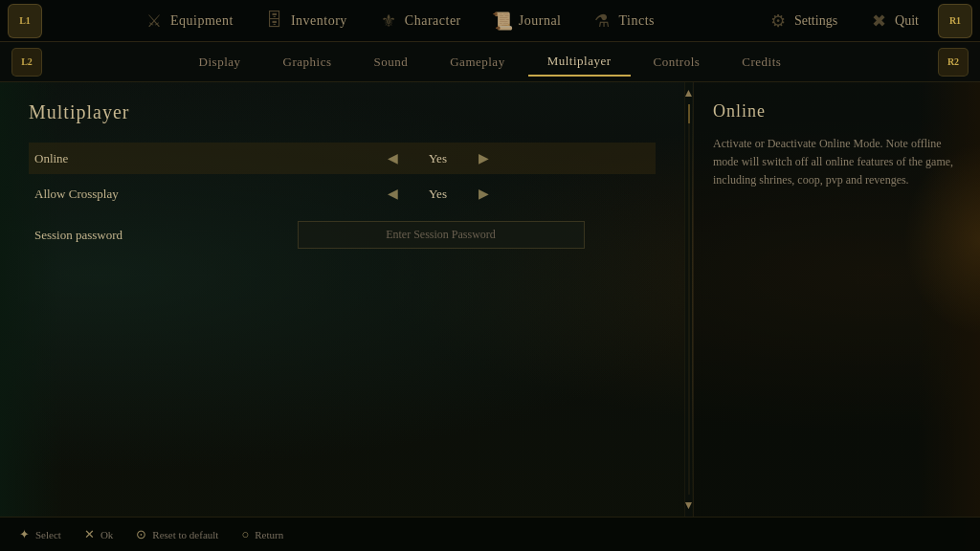 This screenshot has height=551, width=980. I want to click on setting-row-session-password: Session password, so click(343, 235).